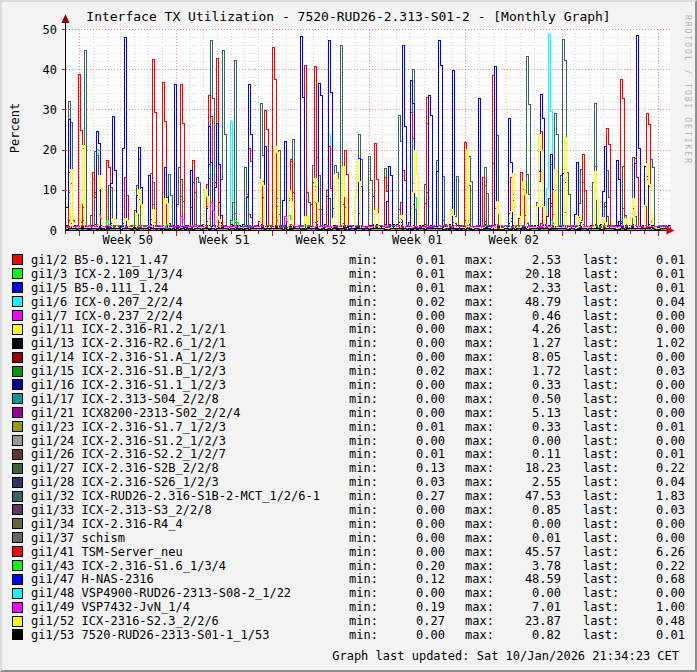  I want to click on legend-row: gi1/53 7520-RUD26-2313-S01-1_1/53min:0.0…, so click(348, 635).